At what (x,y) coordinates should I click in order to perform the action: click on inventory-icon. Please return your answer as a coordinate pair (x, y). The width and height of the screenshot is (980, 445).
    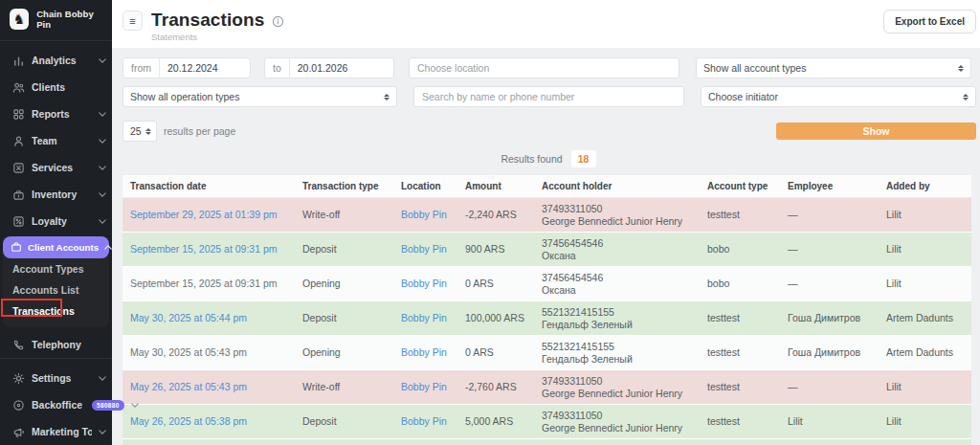
    Looking at the image, I should click on (18, 194).